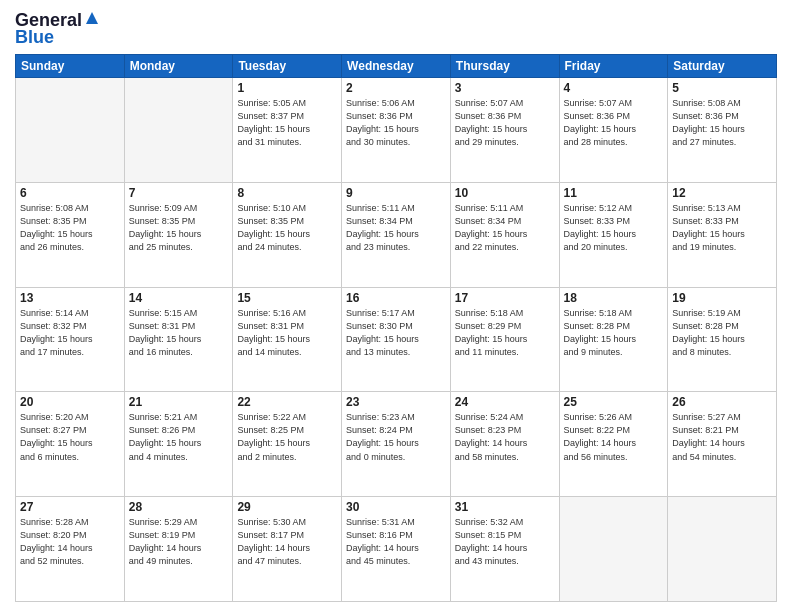 The width and height of the screenshot is (792, 612). Describe the element at coordinates (178, 234) in the screenshot. I see `calendar-cell: 7Sunrise: 5:09 AM Sunset: 8:35 PM Daylig…` at that location.